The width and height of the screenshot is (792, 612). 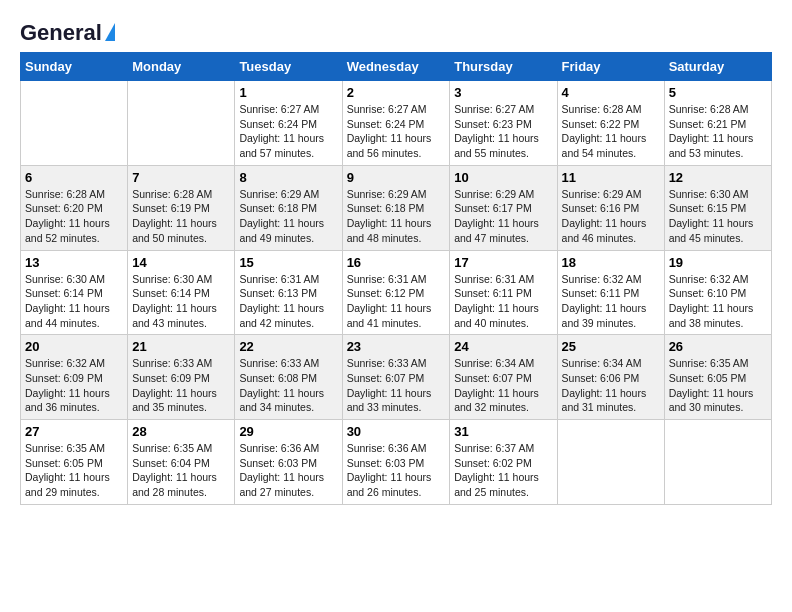 What do you see at coordinates (396, 432) in the screenshot?
I see `day-number: 30` at bounding box center [396, 432].